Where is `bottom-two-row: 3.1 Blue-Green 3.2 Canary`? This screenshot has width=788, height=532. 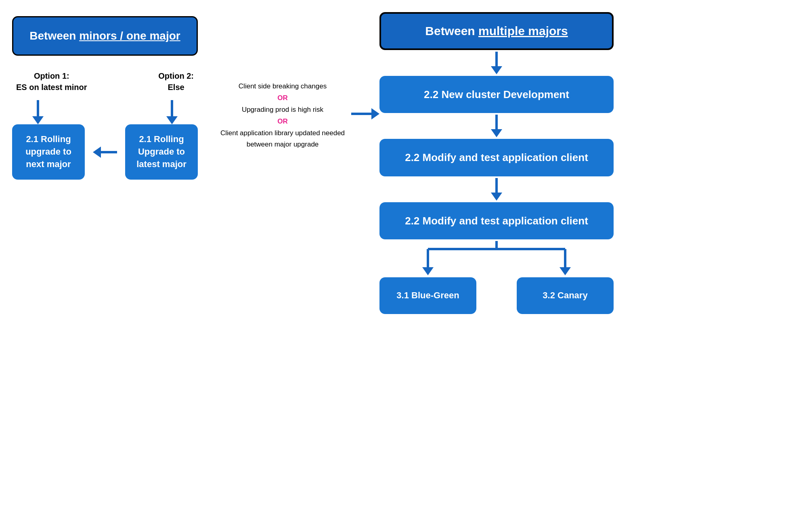
bottom-two-row: 3.1 Blue-Green 3.2 Canary is located at coordinates (497, 295).